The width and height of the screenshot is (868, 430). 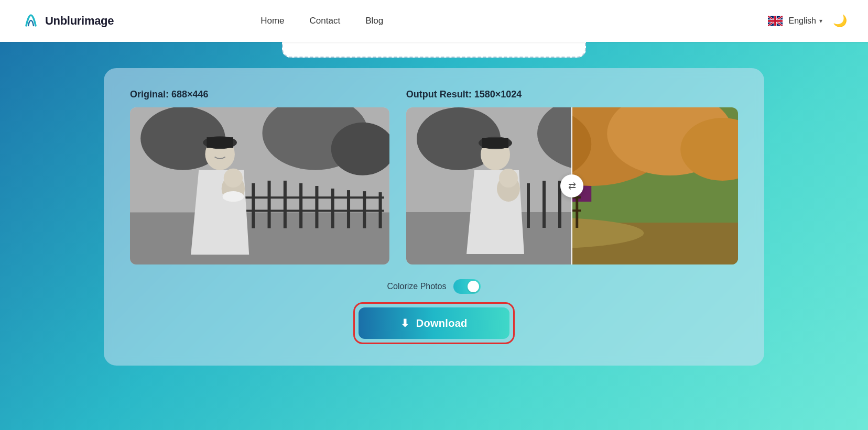 I want to click on compare-color-photo, so click(x=655, y=186).